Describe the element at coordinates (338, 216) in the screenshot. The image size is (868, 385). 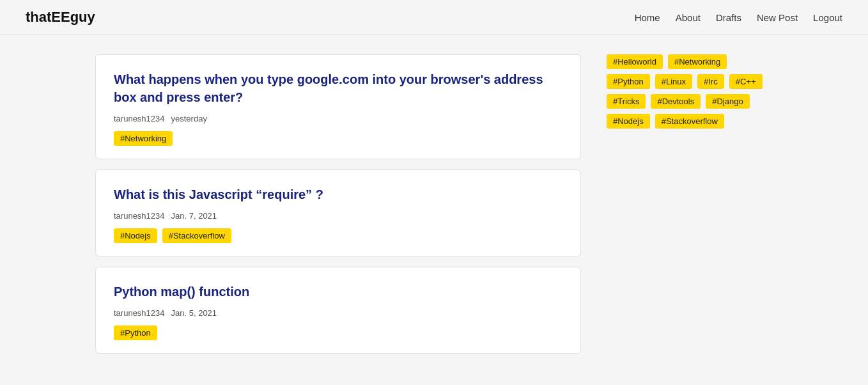
I see `post-meta: tarunesh1234Jan. 7, 2021` at that location.